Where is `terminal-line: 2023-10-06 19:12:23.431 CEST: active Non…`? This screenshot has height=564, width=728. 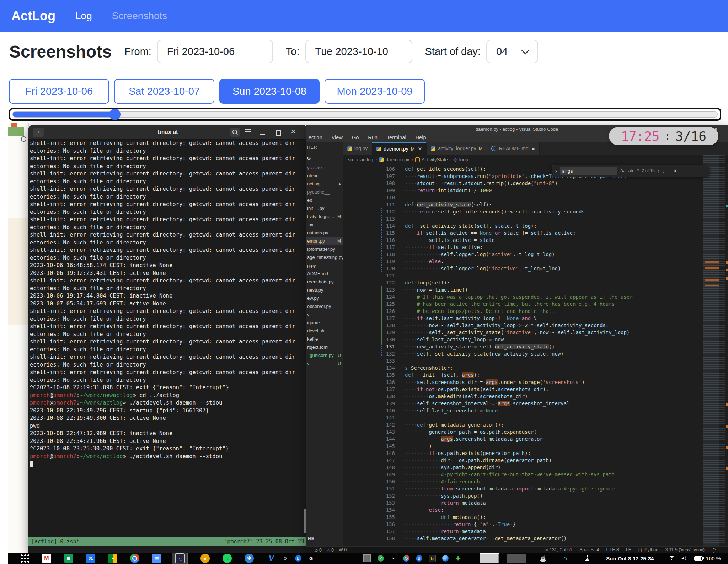
terminal-line: 2023-10-06 19:12:23.431 CEST: active Non… is located at coordinates (167, 273).